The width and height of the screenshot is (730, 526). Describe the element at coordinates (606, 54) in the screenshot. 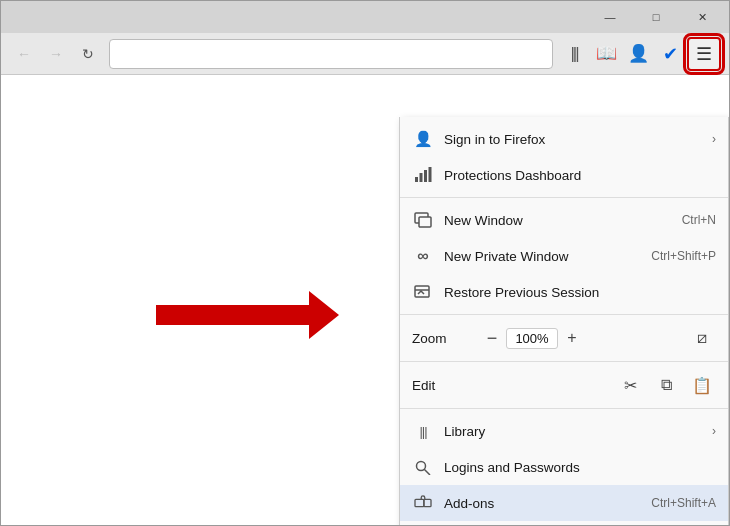

I see `synced-tabs-icon: 📖` at that location.